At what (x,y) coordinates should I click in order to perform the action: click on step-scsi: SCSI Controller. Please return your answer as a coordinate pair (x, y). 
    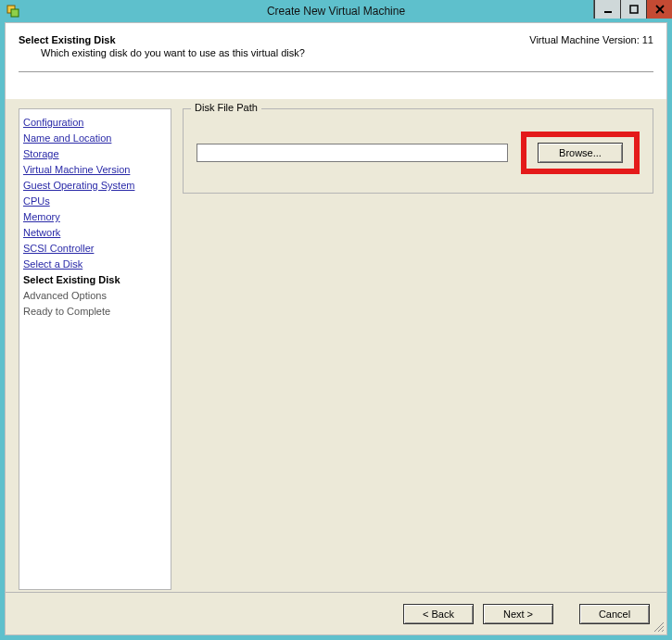
    Looking at the image, I should click on (95, 248).